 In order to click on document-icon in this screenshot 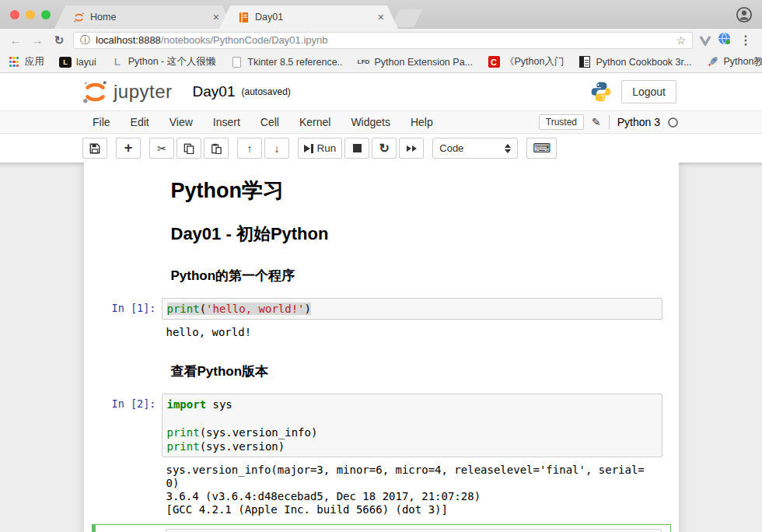, I will do `click(236, 62)`.